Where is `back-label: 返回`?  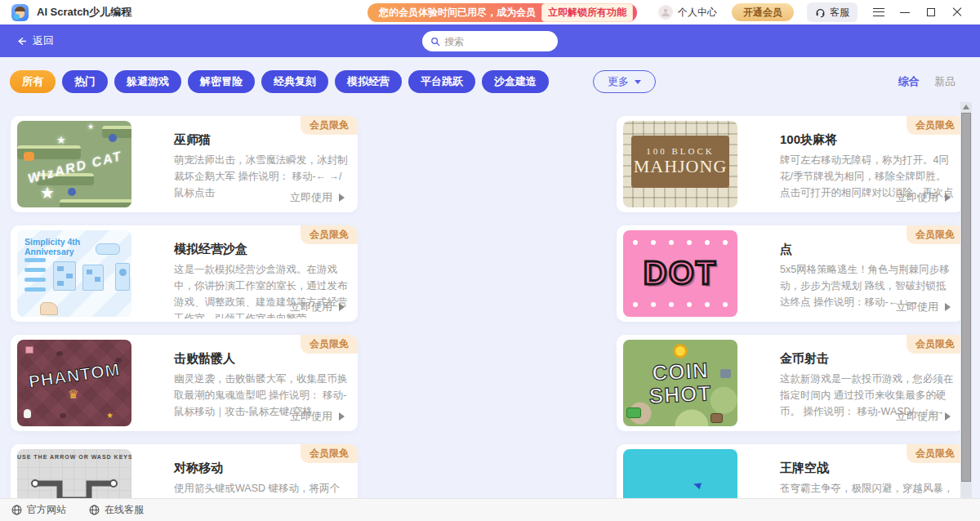 back-label: 返回 is located at coordinates (43, 41).